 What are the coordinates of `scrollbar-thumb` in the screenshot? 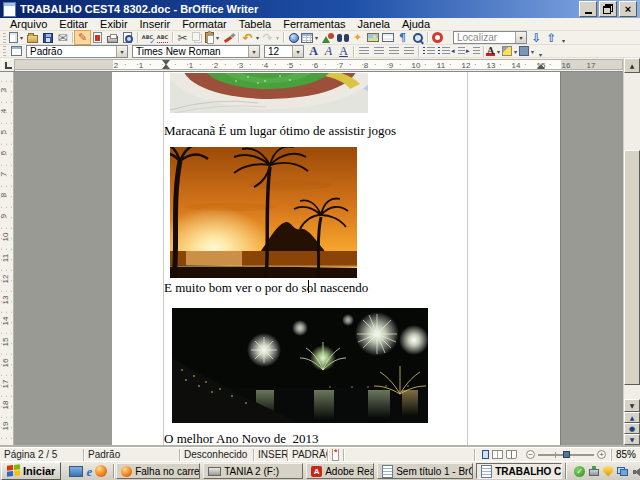 It's located at (632, 268).